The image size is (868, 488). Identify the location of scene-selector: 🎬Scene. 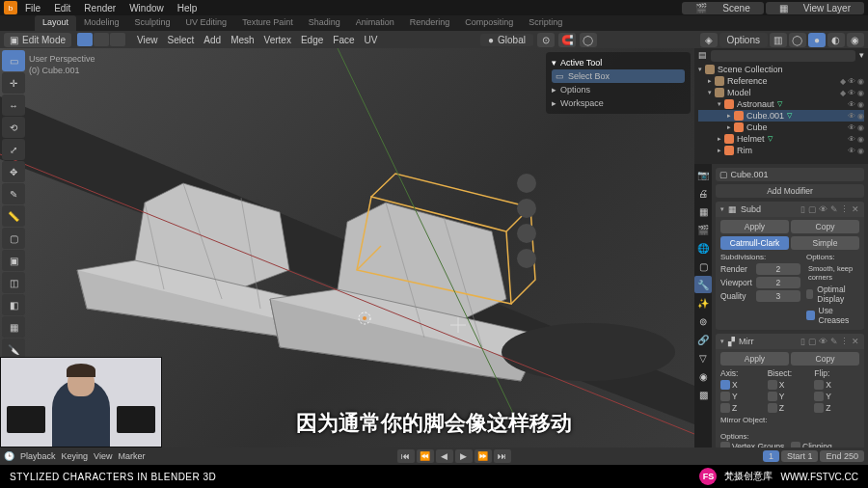
(722, 8).